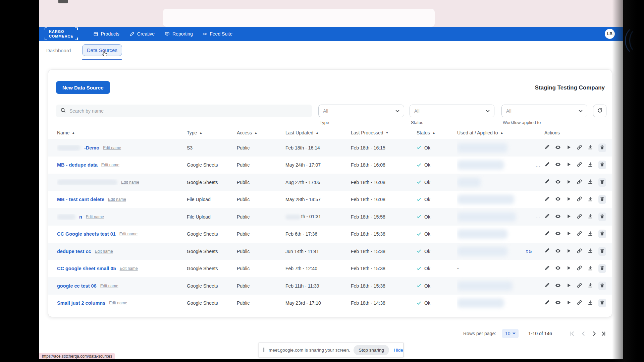 The width and height of the screenshot is (644, 362). Describe the element at coordinates (74, 251) in the screenshot. I see `data-source-name: dedupe test cc` at that location.